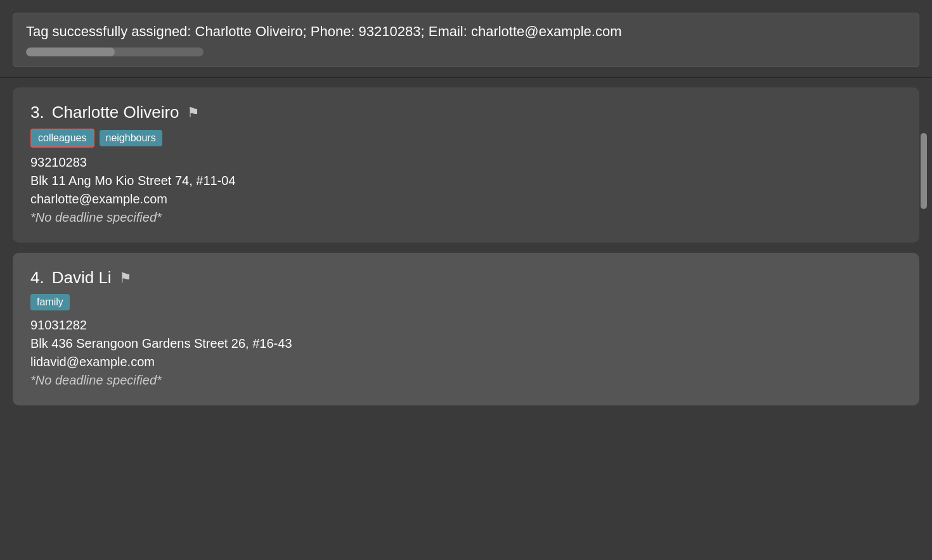 The width and height of the screenshot is (932, 560). Describe the element at coordinates (50, 302) in the screenshot. I see `tag-family: family` at that location.